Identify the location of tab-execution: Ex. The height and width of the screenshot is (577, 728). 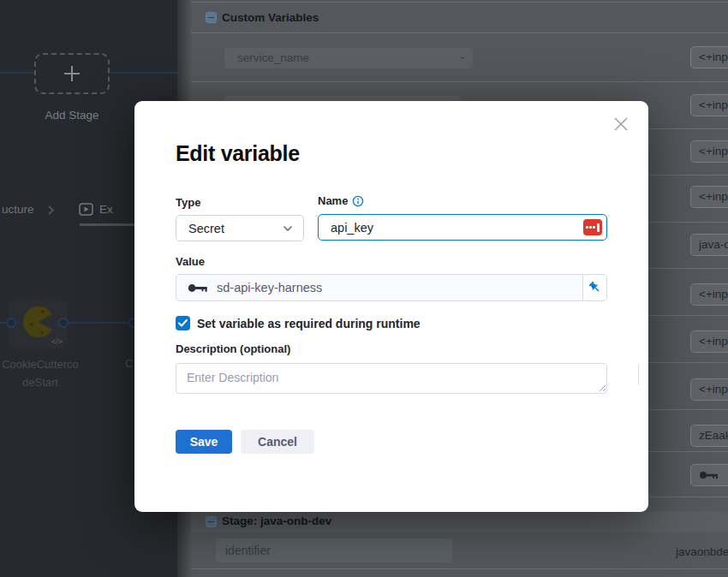
(106, 209).